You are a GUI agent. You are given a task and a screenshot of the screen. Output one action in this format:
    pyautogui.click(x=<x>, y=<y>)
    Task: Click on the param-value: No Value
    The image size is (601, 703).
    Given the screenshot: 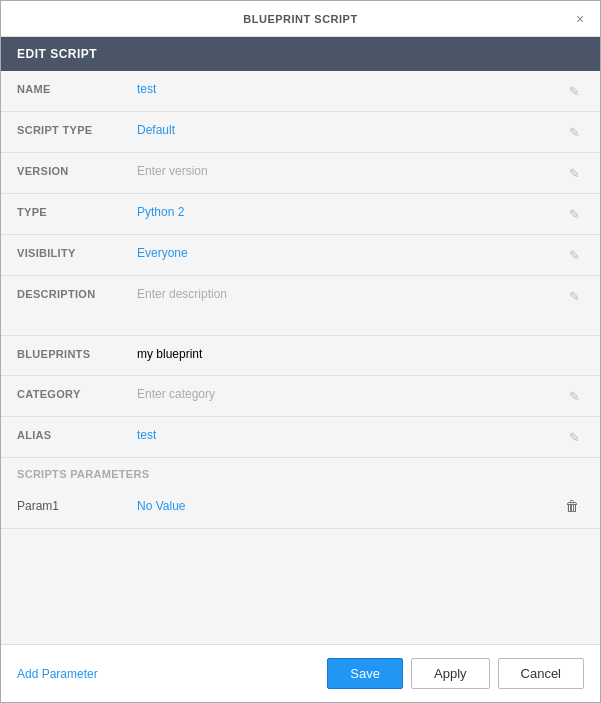 What is the action you would take?
    pyautogui.click(x=348, y=506)
    